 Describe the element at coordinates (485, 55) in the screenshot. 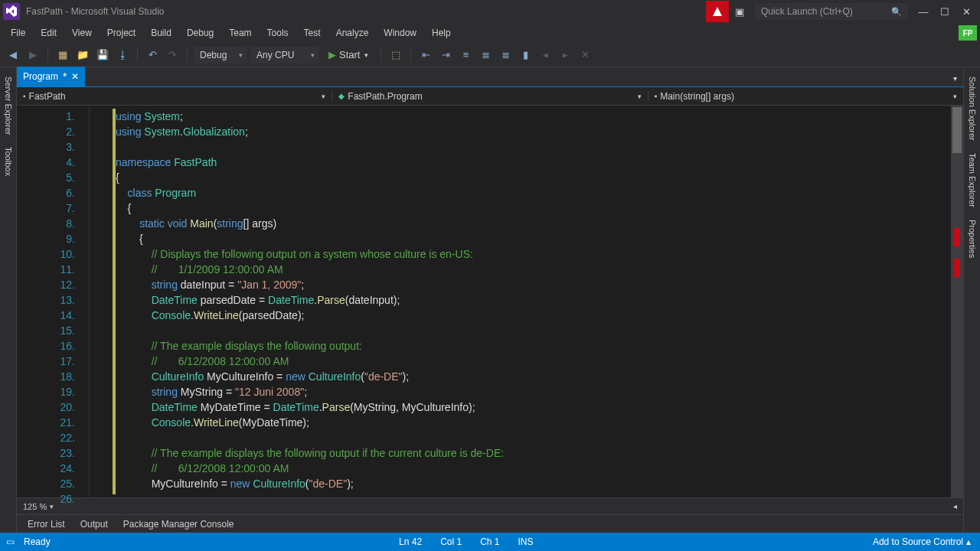

I see `comment-icon: ≣` at that location.